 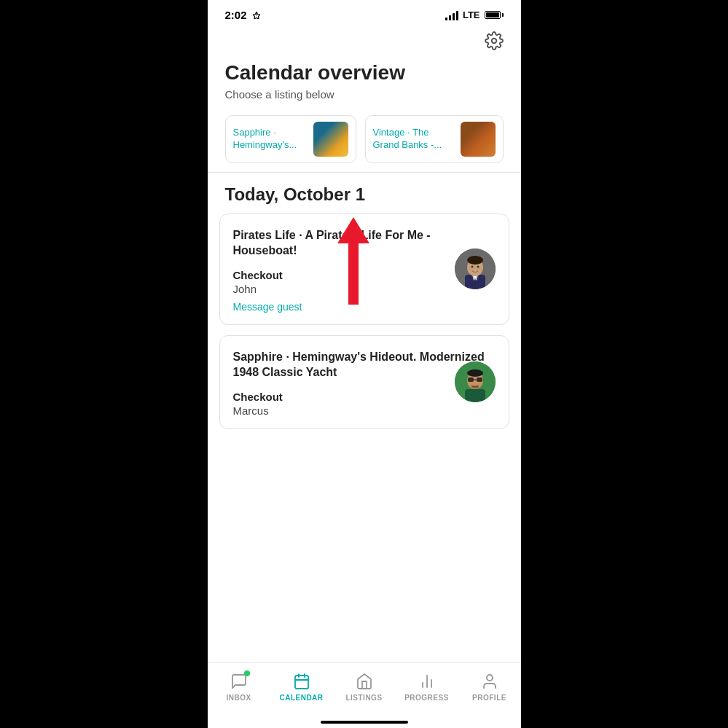 What do you see at coordinates (490, 685) in the screenshot?
I see `nav-item-profile: PROFILE` at bounding box center [490, 685].